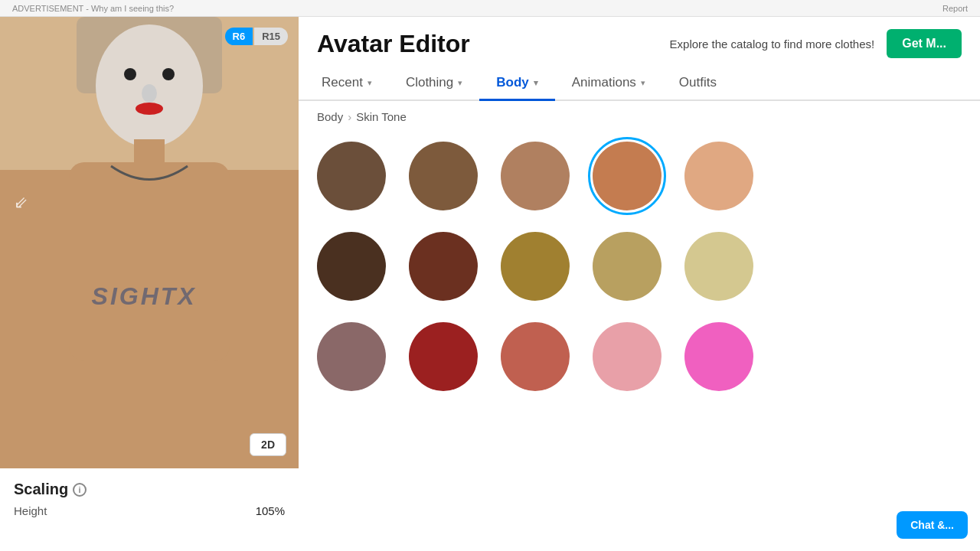  Describe the element at coordinates (460, 83) in the screenshot. I see `tab-clothing-arrow: ▾` at that location.